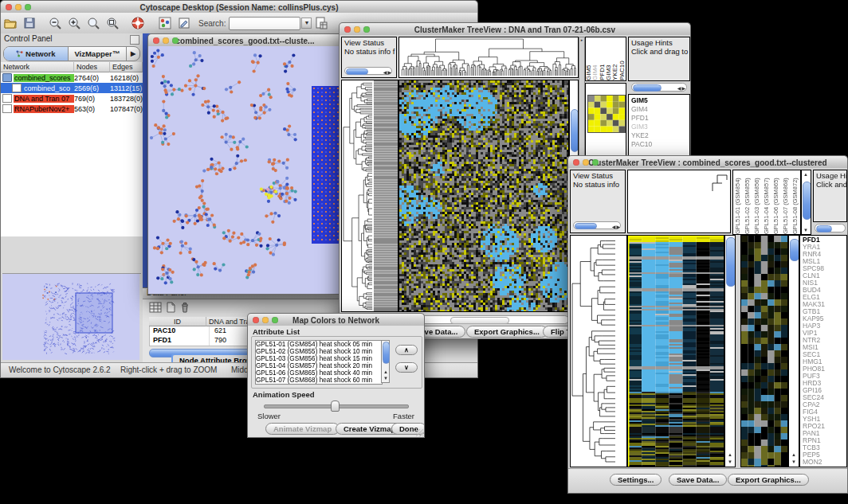 The width and height of the screenshot is (848, 504). I want to click on zoom-in-icon, so click(74, 23).